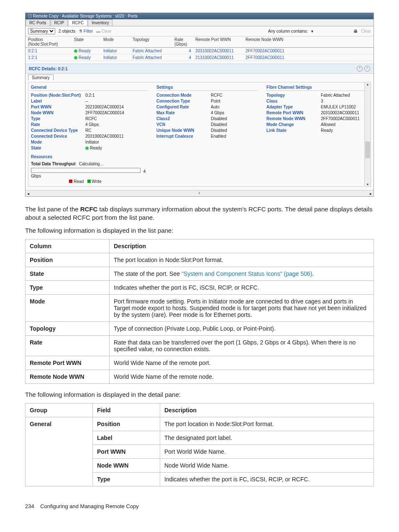 Image resolution: width=399 pixels, height=532 pixels. What do you see at coordinates (117, 101) in the screenshot?
I see `v-label: --` at bounding box center [117, 101].